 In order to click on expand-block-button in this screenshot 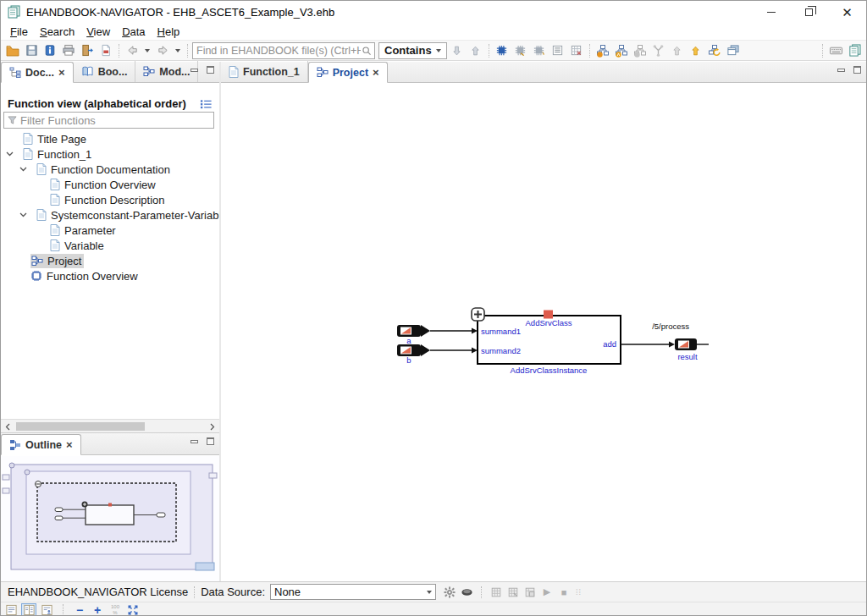, I will do `click(478, 315)`.